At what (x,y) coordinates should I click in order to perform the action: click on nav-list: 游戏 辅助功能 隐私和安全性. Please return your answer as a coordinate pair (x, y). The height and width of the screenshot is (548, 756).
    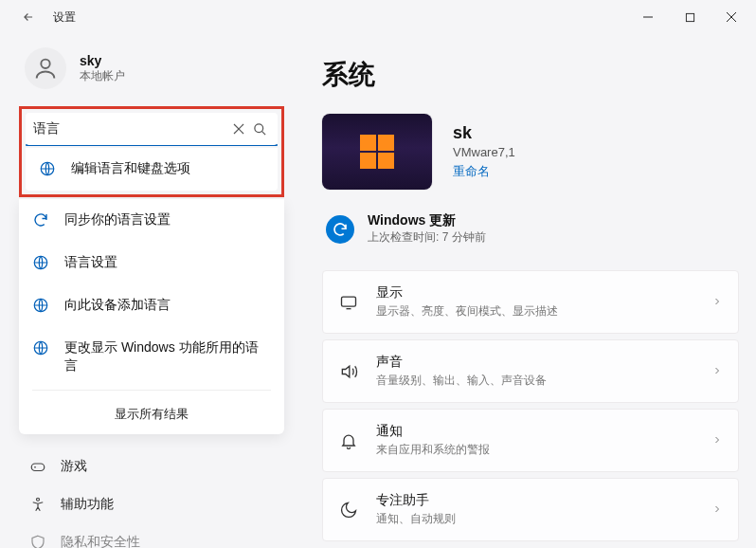
    Looking at the image, I should click on (156, 498).